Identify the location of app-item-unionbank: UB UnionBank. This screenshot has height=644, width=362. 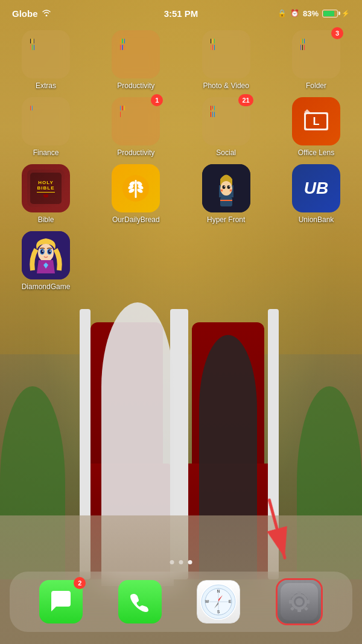
(316, 194).